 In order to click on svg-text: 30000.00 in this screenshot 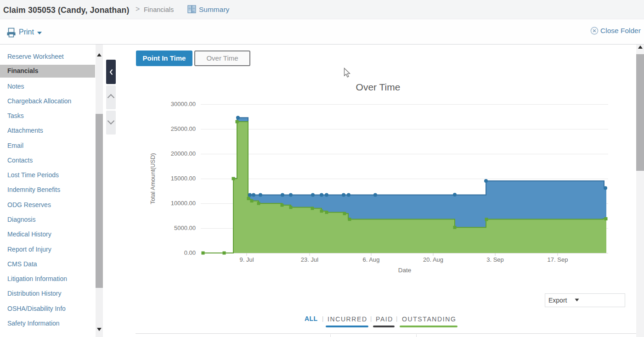, I will do `click(183, 104)`.